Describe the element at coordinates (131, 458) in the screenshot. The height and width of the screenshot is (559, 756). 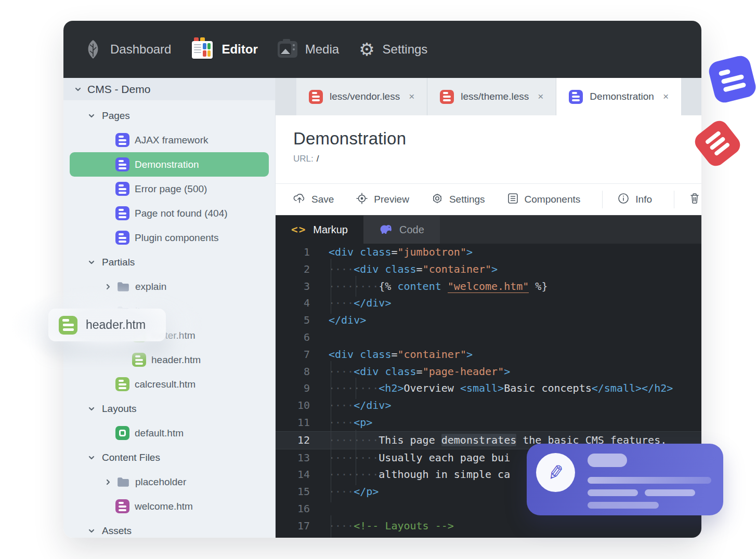
I see `tree-item-label: Content Files` at that location.